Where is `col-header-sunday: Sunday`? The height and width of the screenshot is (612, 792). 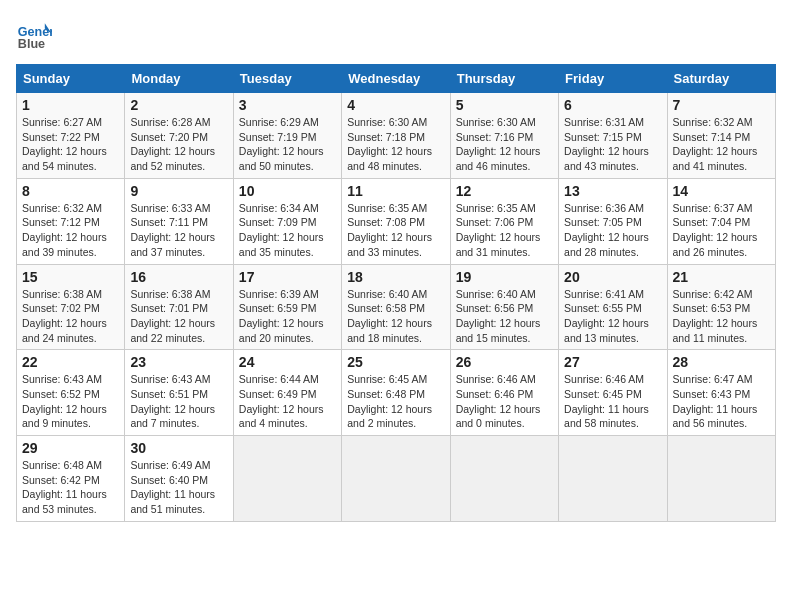
col-header-sunday: Sunday is located at coordinates (71, 79).